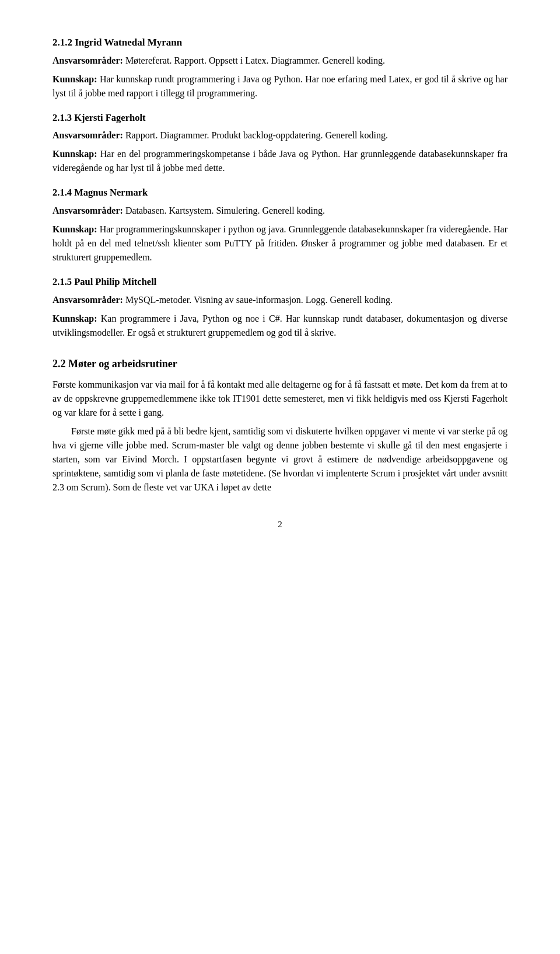 This screenshot has width=560, height=954. Describe the element at coordinates (280, 307) in the screenshot. I see `section-215: 2.1.5 Paul Philip Mitchell Ansvarsområde…` at that location.